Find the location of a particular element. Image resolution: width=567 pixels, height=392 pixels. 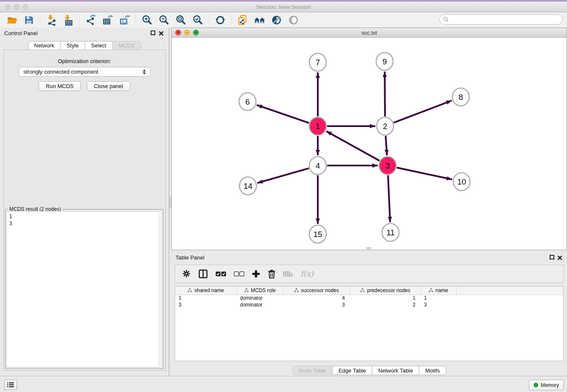

delete-table-button is located at coordinates (288, 274).